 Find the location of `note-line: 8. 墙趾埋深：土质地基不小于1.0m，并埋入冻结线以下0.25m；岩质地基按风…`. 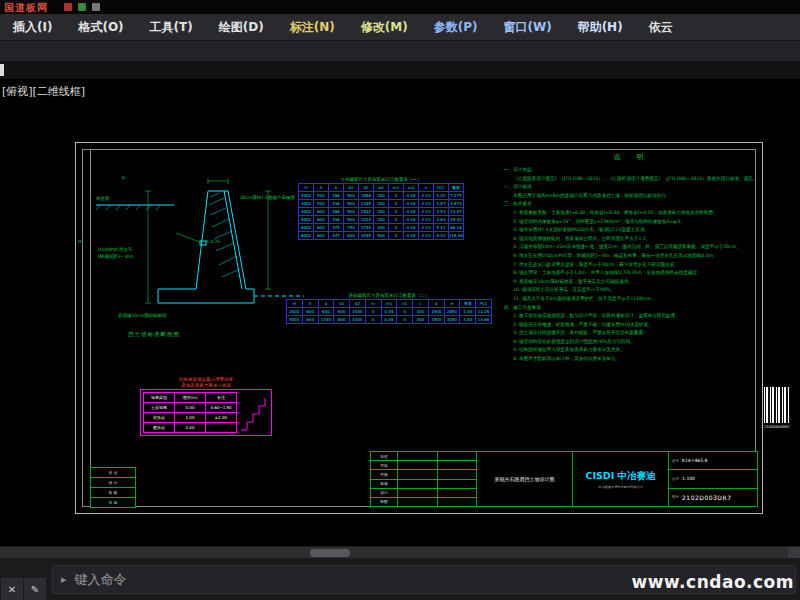

note-line: 8. 墙趾埋深：土质地基不小于1.0m，并埋入冻结线以下0.25m；岩质地基按风… is located at coordinates (631, 274).